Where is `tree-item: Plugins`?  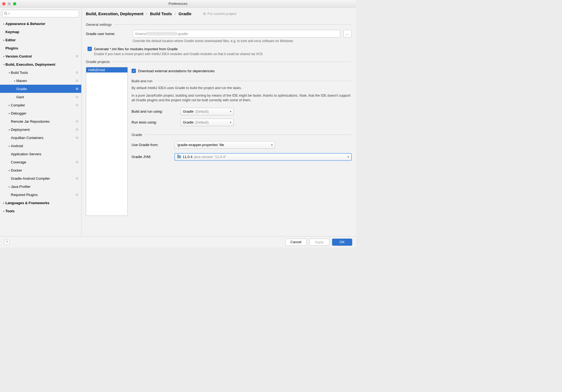
tree-item: Plugins is located at coordinates (41, 48).